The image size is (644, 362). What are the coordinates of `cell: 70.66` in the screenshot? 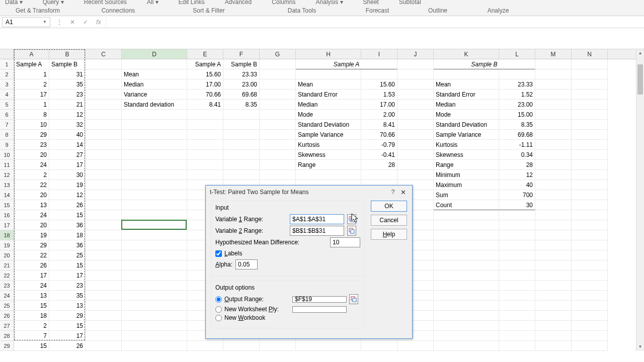 It's located at (379, 135).